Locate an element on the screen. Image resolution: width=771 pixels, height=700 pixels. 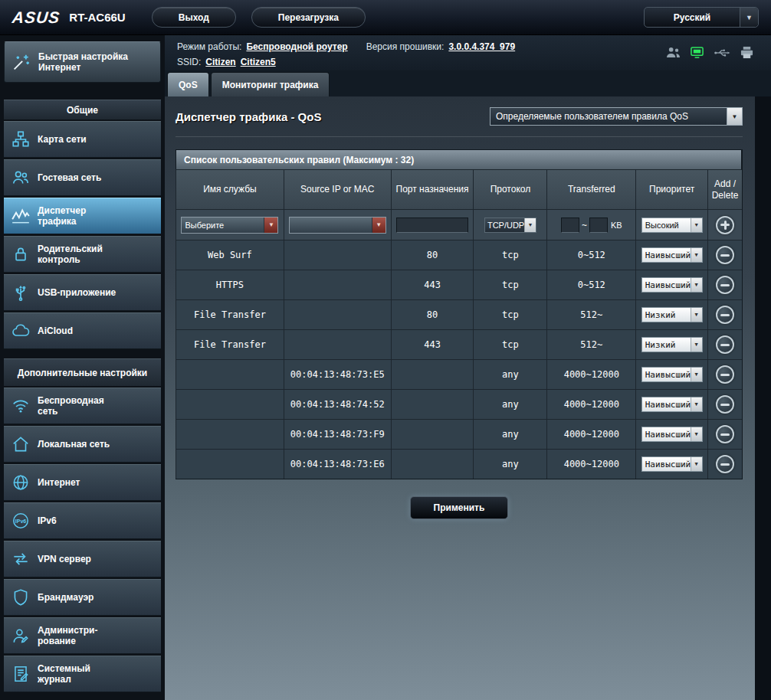
kb-unit-label: KB is located at coordinates (616, 225).